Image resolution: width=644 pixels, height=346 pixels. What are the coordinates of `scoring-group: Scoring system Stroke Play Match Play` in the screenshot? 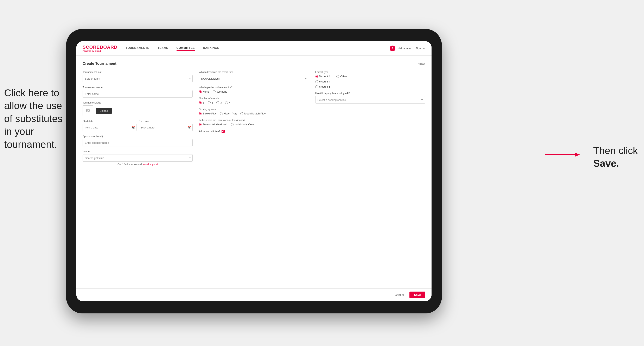 It's located at (254, 111).